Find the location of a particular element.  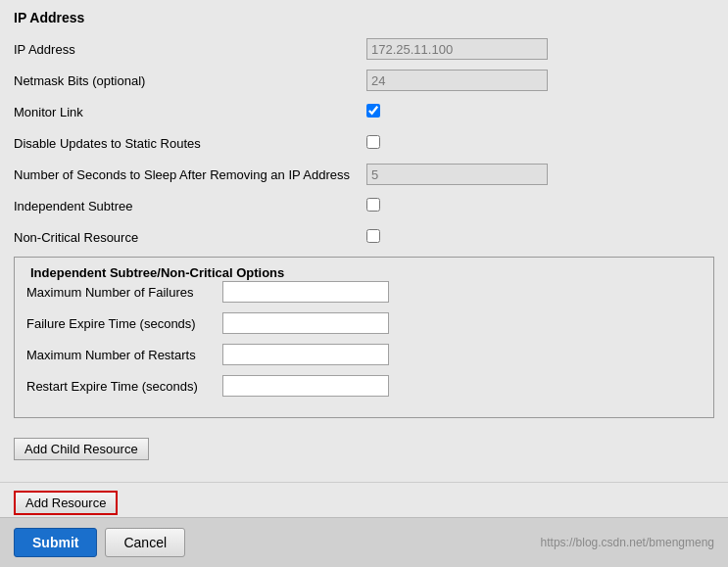

netmask-label: Netmask Bits (optional) is located at coordinates (190, 80).